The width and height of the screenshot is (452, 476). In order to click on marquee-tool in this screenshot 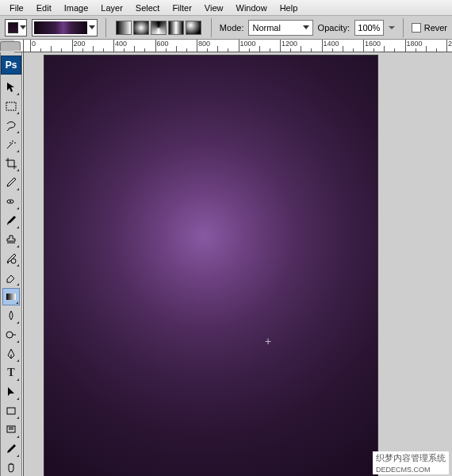, I will do `click(11, 106)`.